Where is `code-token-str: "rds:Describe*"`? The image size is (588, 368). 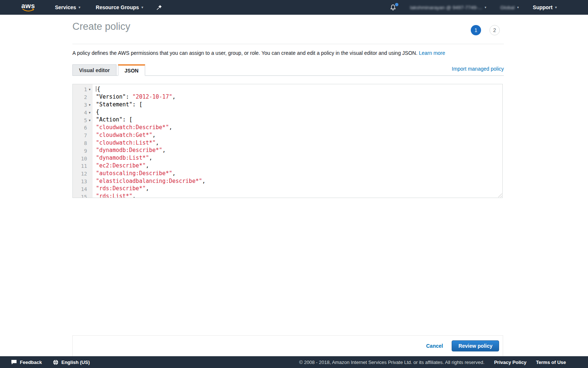
code-token-str: "rds:Describe*" is located at coordinates (121, 188).